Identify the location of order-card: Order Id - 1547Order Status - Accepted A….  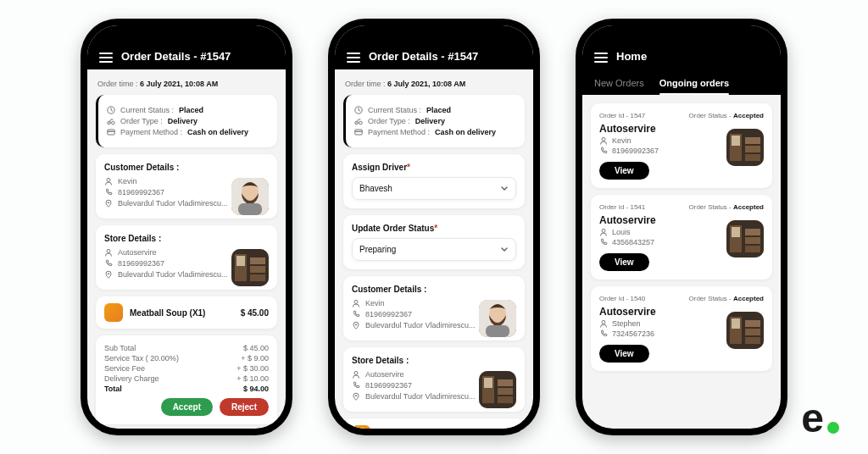
(682, 146).